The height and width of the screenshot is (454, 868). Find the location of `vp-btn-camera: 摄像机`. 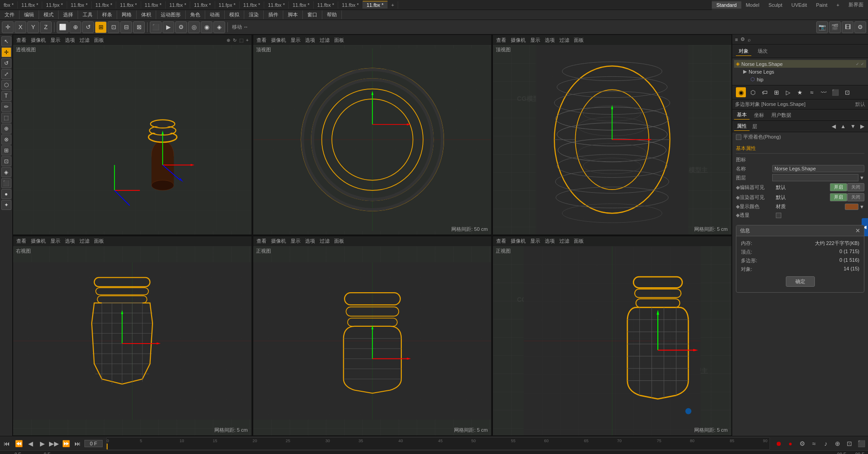

vp-btn-camera: 摄像机 is located at coordinates (38, 40).